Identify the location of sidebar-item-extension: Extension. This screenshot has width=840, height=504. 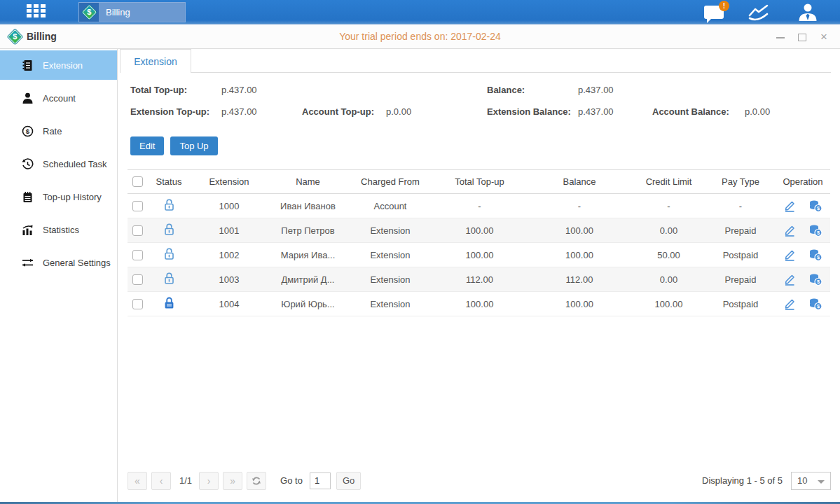
(59, 65).